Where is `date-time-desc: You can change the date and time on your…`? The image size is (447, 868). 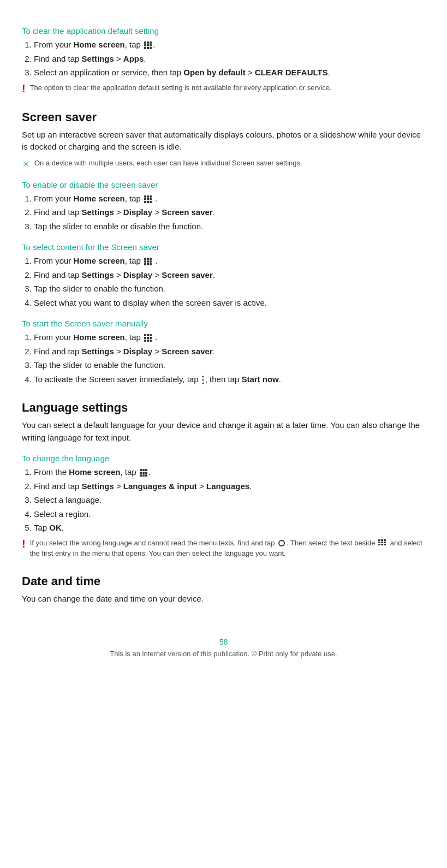
date-time-desc: You can change the date and time on your… is located at coordinates (224, 599).